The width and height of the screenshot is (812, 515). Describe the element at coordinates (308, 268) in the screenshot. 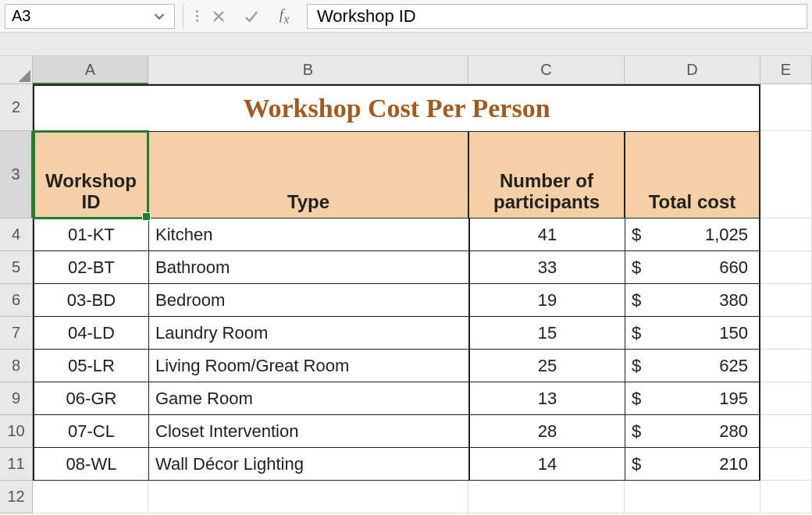

I see `cell-type: Bathroom` at that location.